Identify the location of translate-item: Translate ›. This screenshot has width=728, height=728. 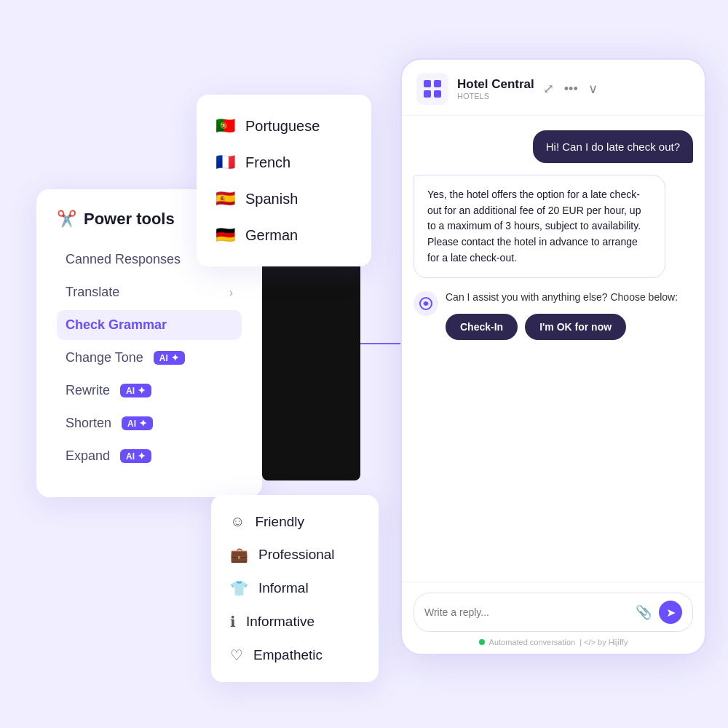
(149, 293).